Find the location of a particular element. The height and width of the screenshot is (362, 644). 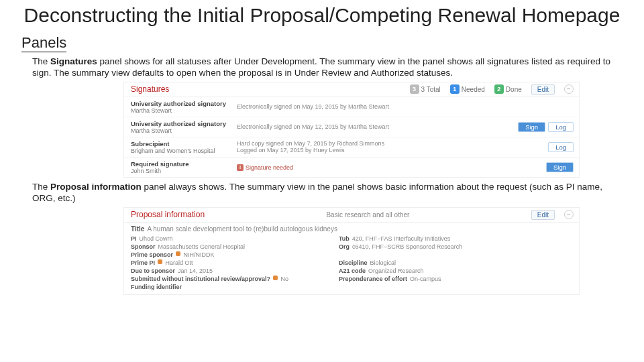

signature-row: SubrecipientBrigham and Women's Hospital… is located at coordinates (352, 147).